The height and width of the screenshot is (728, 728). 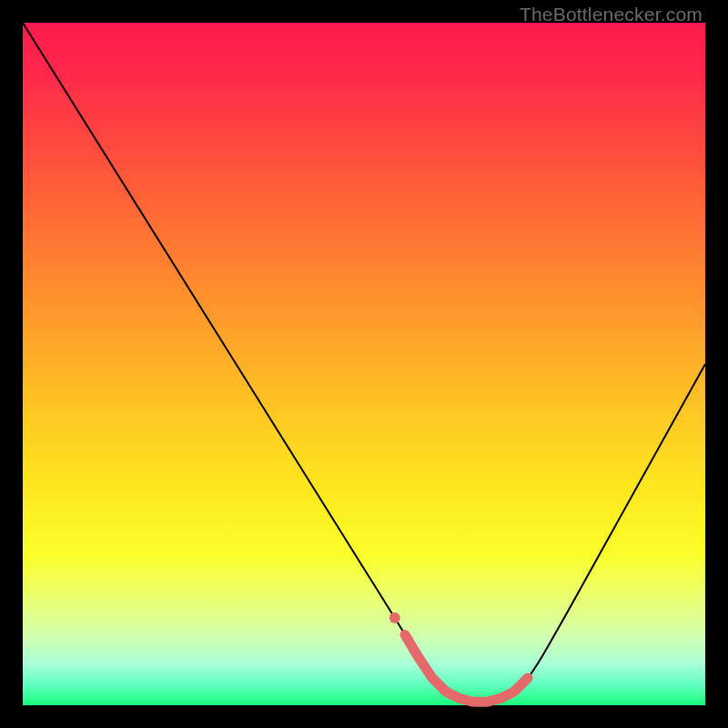 What do you see at coordinates (612, 15) in the screenshot?
I see `attribution-text: TheBottlenecker.com` at bounding box center [612, 15].